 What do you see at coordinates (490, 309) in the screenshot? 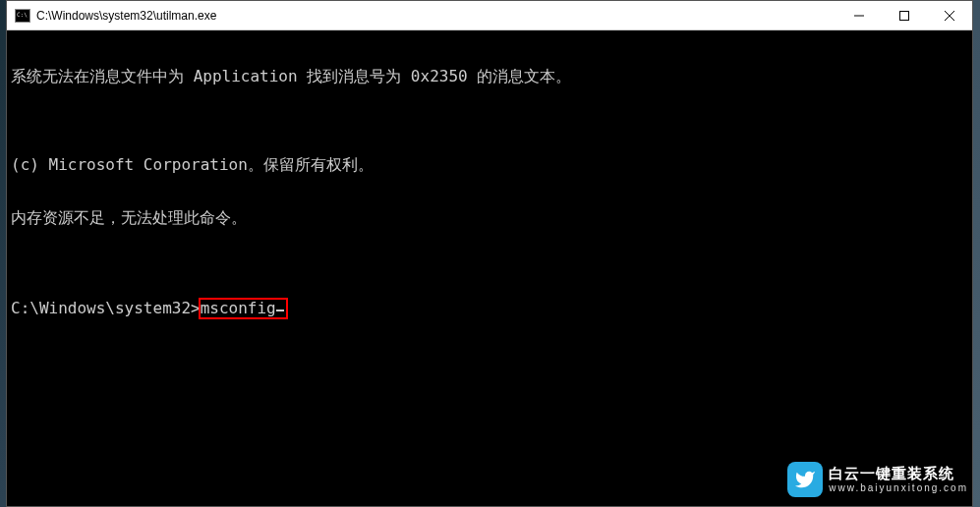
I see `prompt-line: C:\Windows\system32>msconfig` at bounding box center [490, 309].